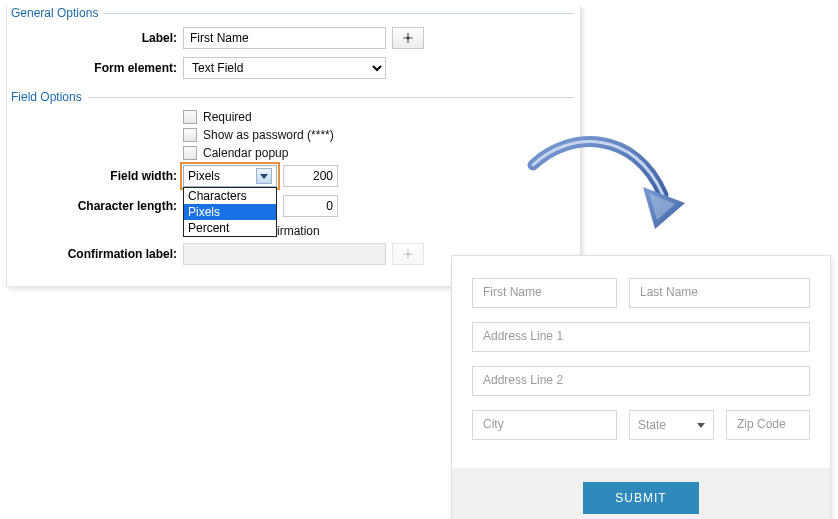  What do you see at coordinates (641, 381) in the screenshot?
I see `address2-field: Address Line 2` at bounding box center [641, 381].